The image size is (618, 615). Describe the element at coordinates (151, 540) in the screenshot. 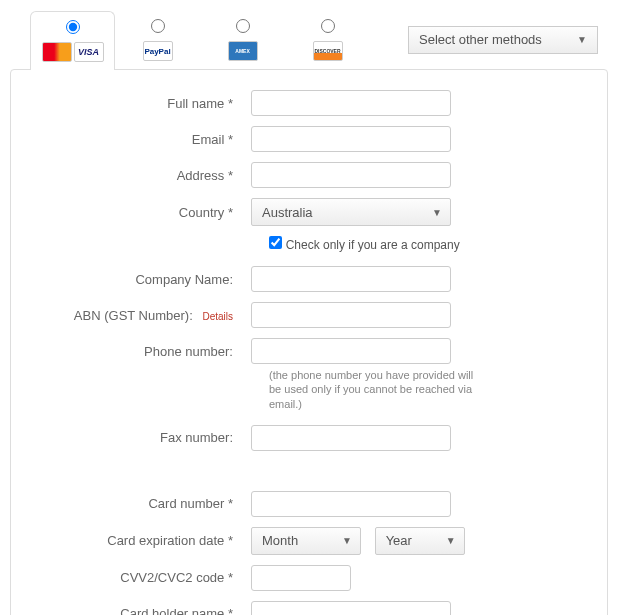

I see `label-cardexp: Card expiration date *` at that location.